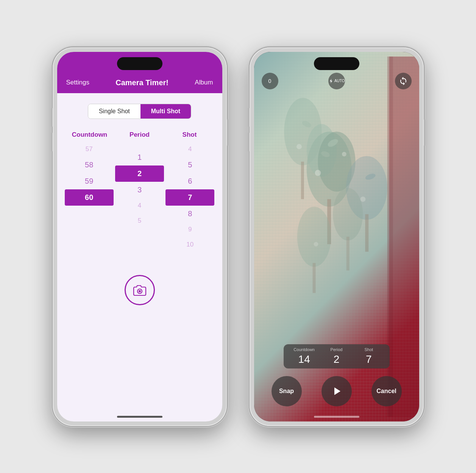 The image size is (476, 473). Describe the element at coordinates (140, 290) in the screenshot. I see `take-photo-button` at that location.